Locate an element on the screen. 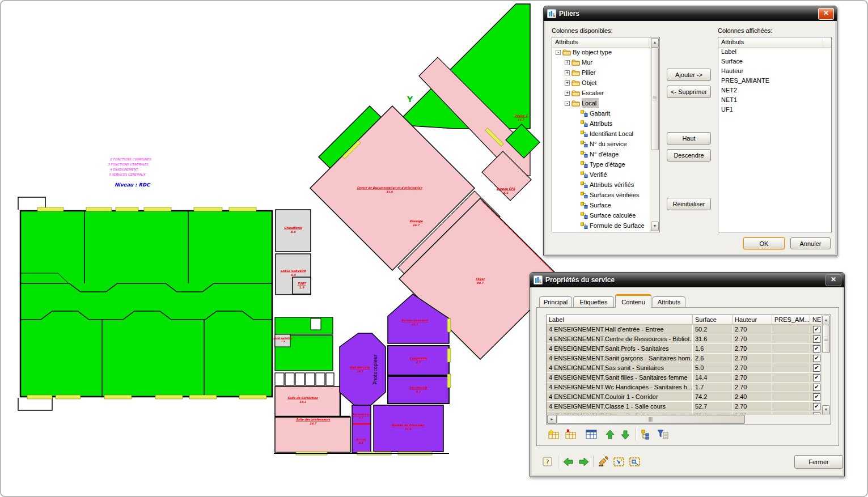  tab-contenu: Contenu is located at coordinates (633, 301).